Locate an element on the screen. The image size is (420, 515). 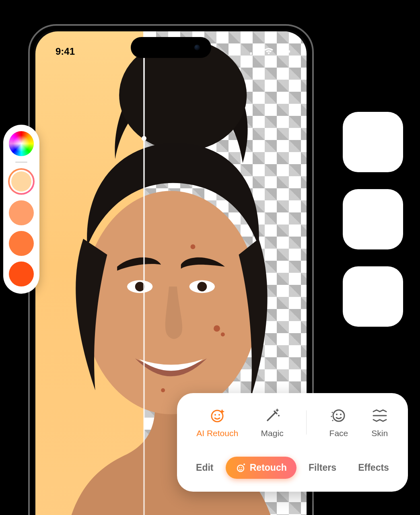
tab-label: Effects is located at coordinates (373, 468).